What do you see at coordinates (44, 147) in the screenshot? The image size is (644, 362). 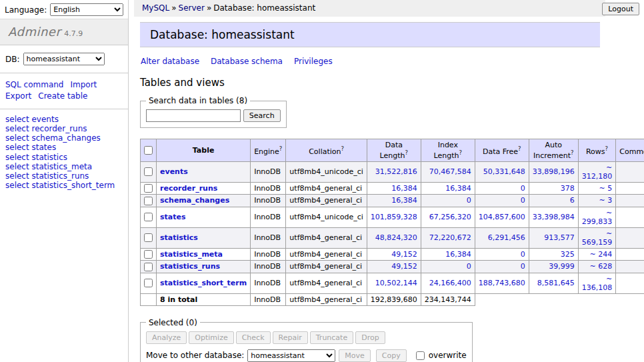 I see `table-name-link: states` at bounding box center [44, 147].